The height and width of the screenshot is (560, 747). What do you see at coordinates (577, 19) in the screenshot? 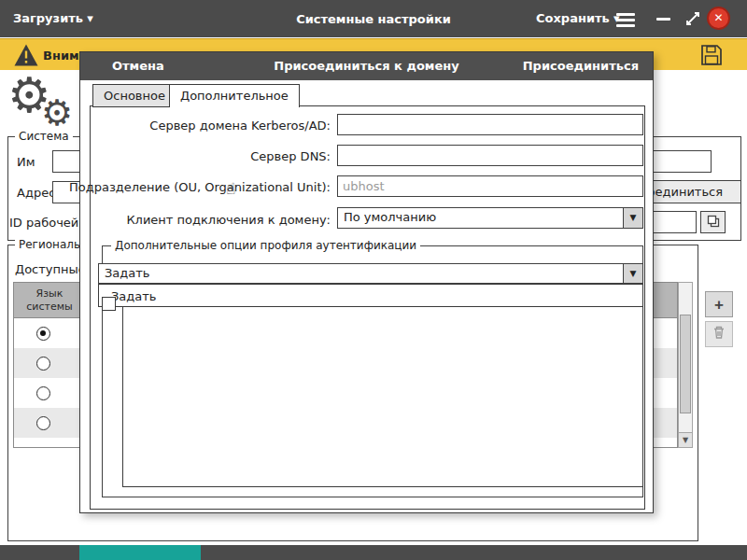
I see `save-menu: Сохранить ▾` at bounding box center [577, 19].